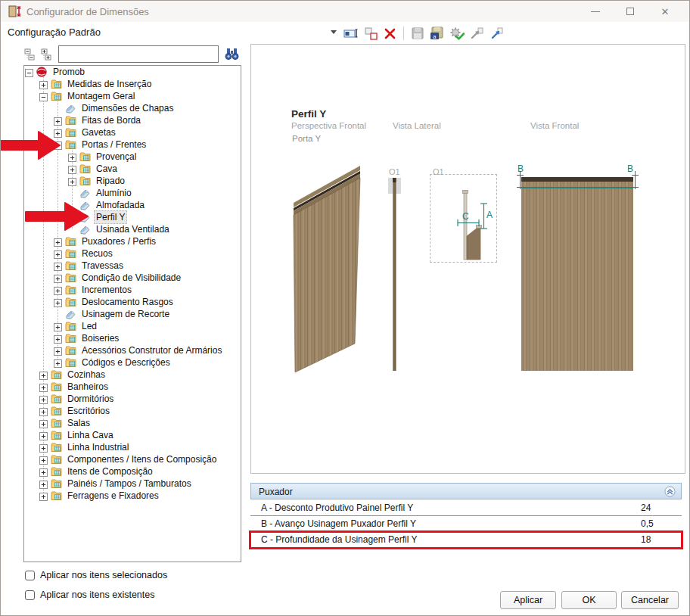 This screenshot has width=690, height=616. Describe the element at coordinates (132, 181) in the screenshot. I see `tree-item: Ripado` at that location.